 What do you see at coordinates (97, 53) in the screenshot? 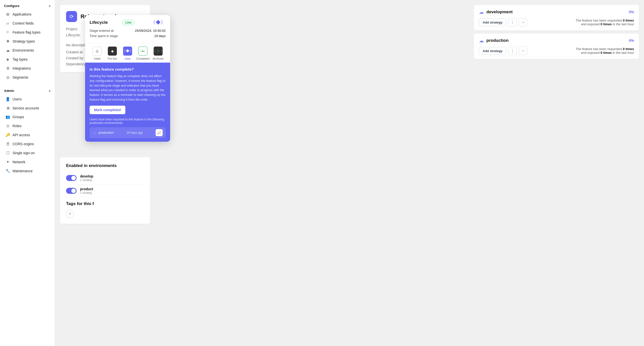
I see `stage-initial: ◇ Initial` at bounding box center [97, 53].